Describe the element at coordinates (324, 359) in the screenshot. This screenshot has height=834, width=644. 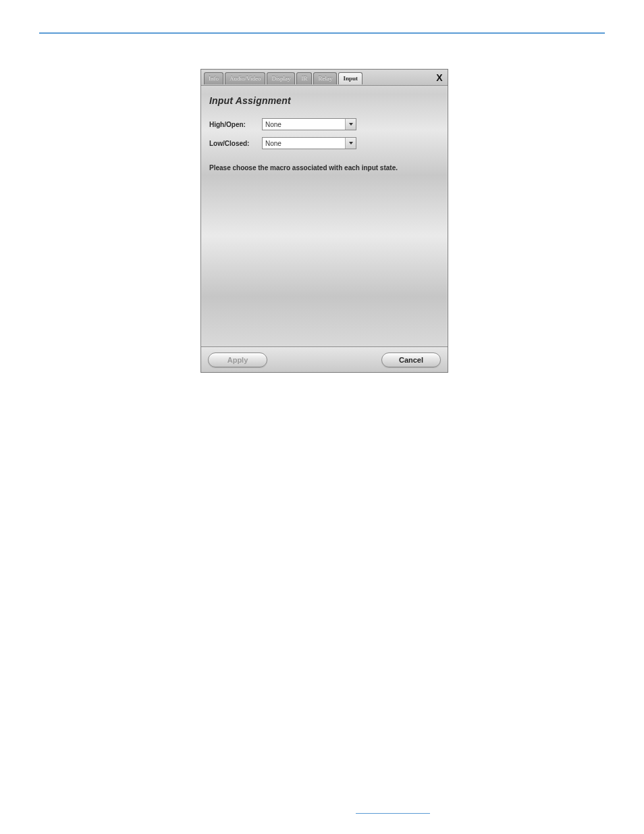
I see `dialog-footer: Apply Cancel` at that location.